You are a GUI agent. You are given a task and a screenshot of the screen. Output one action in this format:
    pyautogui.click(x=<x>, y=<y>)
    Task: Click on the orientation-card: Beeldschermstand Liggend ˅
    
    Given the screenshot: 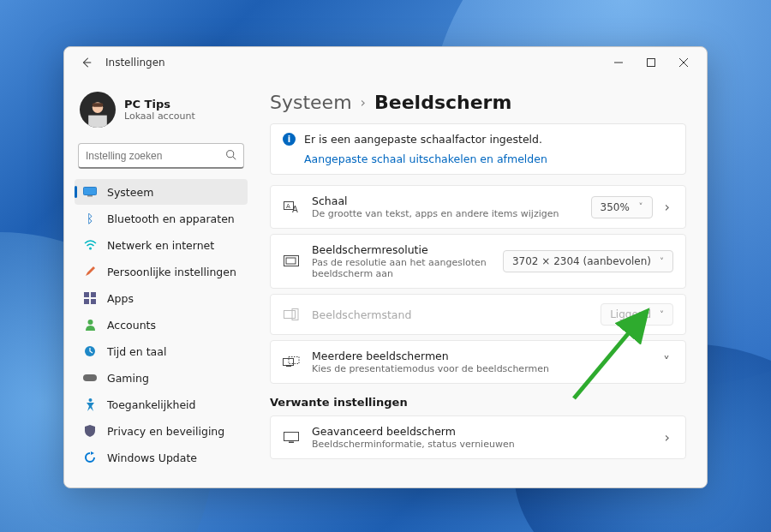 What is the action you would take?
    pyautogui.click(x=478, y=314)
    